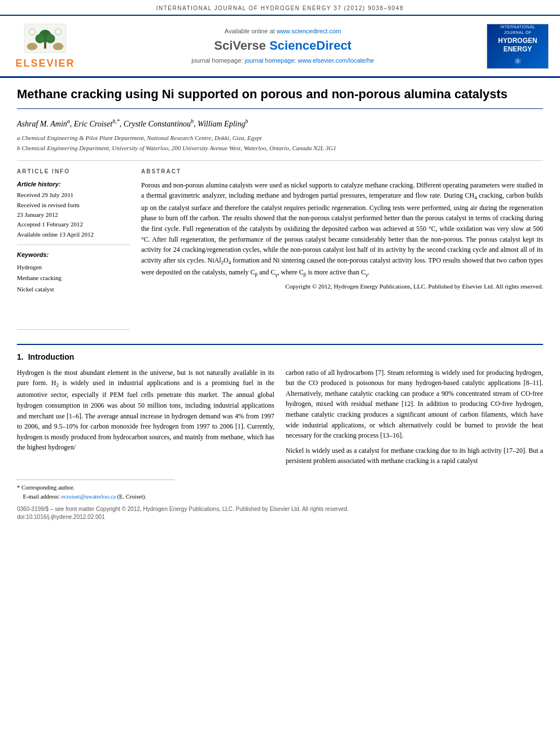 Image resolution: width=560 pixels, height=747 pixels. What do you see at coordinates (280, 8) in the screenshot?
I see `journal-title-header: INTERNATIONAL JOURNAL OF HYDROGEN ENERGY…` at bounding box center [280, 8].